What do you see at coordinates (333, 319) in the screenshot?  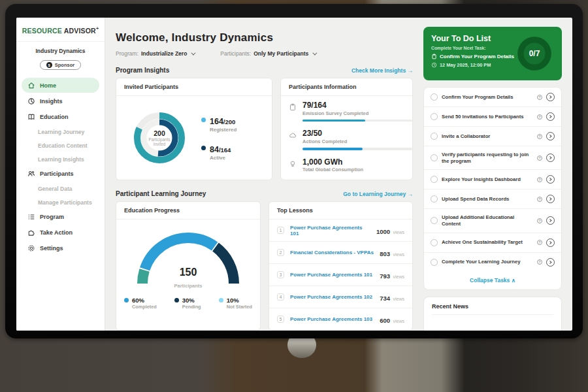 I see `lesson-link: Power Purchase Agreements 103` at bounding box center [333, 319].